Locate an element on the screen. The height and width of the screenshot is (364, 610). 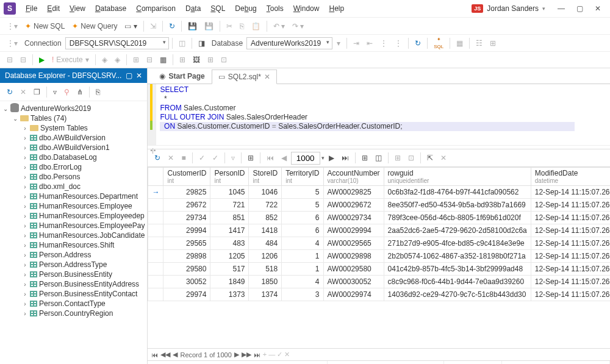
table-row: 30052184918504AW00030052c8c9c968-f0c6-44… is located at coordinates (379, 282).